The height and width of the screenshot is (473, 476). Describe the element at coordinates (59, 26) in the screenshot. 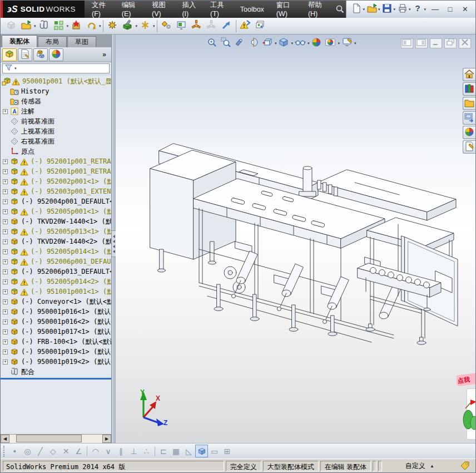

I see `linear-component-pattern-button` at that location.